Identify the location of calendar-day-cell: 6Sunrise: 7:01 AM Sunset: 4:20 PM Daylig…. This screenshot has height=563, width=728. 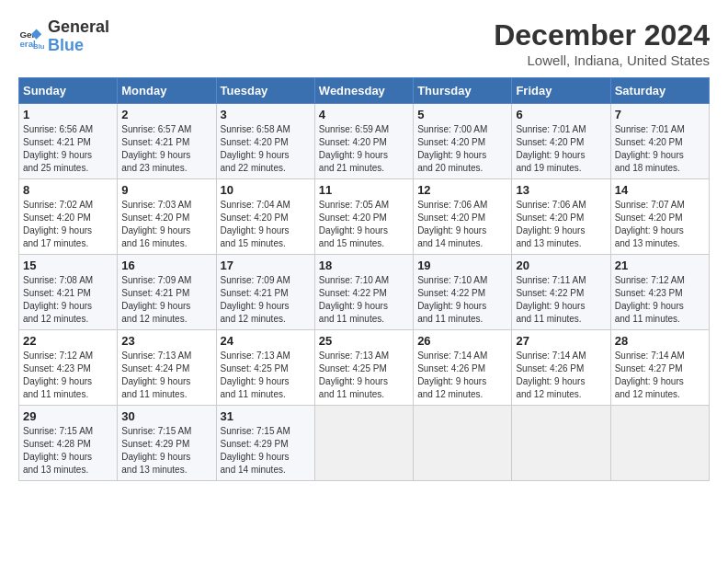
(561, 142).